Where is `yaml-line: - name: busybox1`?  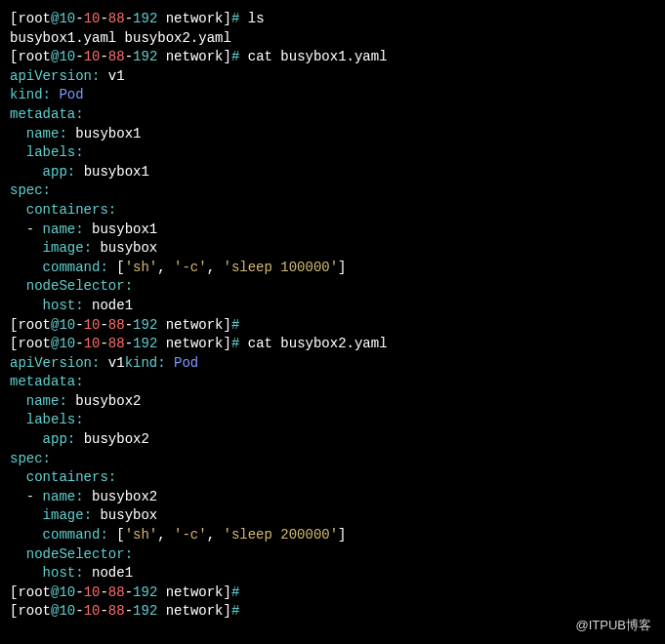
yaml-line: - name: busybox1 is located at coordinates (332, 230).